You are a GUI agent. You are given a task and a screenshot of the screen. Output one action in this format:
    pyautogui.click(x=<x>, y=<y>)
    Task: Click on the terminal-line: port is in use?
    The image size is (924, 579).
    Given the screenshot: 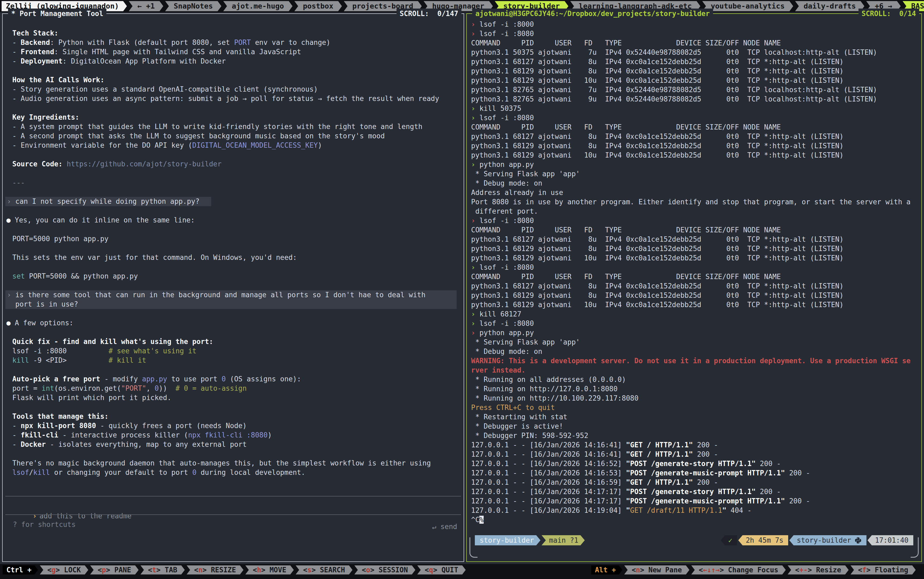 What is the action you would take?
    pyautogui.click(x=231, y=304)
    